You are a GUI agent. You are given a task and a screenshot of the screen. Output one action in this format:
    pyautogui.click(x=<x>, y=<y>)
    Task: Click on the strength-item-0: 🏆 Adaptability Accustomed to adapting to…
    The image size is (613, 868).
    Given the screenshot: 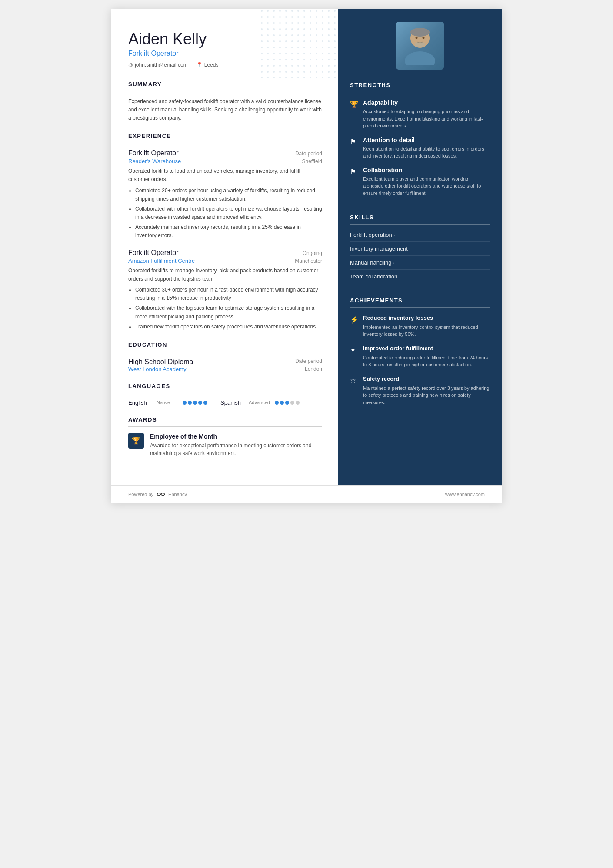 What is the action you would take?
    pyautogui.click(x=420, y=114)
    